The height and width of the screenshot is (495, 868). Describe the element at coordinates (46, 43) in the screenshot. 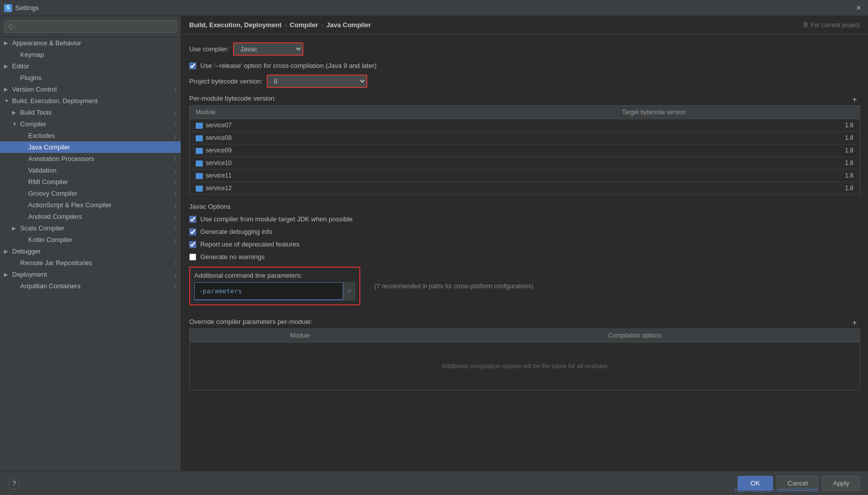

I see `sidebar-label-appearance: Appearance & Behavior` at that location.